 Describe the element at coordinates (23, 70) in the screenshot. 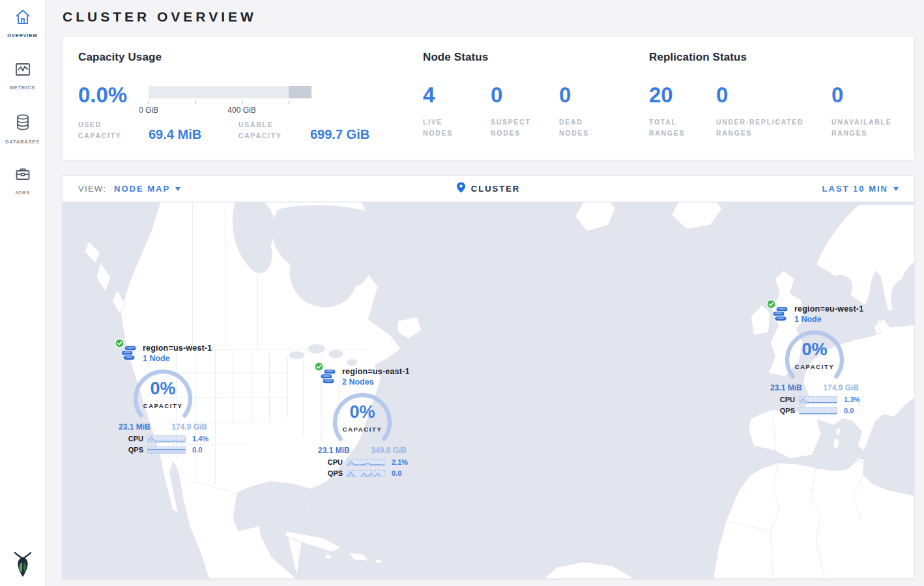

I see `metrics-icon` at that location.